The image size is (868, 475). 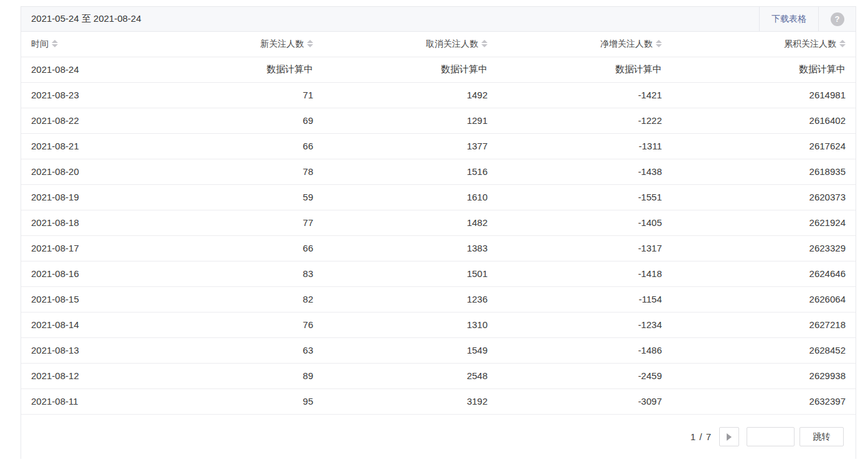 I want to click on column-header-cumulative-followers: 累积关注人数, so click(x=763, y=44).